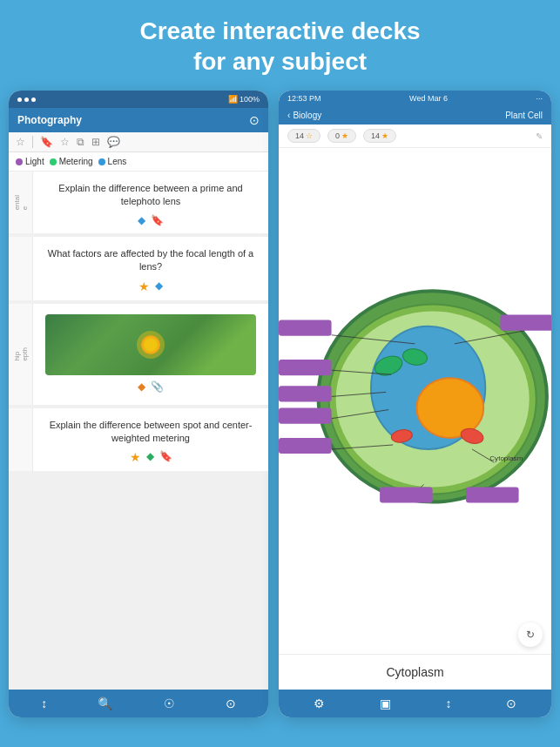 This screenshot has width=560, height=747. I want to click on card-2-content: What factors are affected by the focal l…, so click(151, 270).